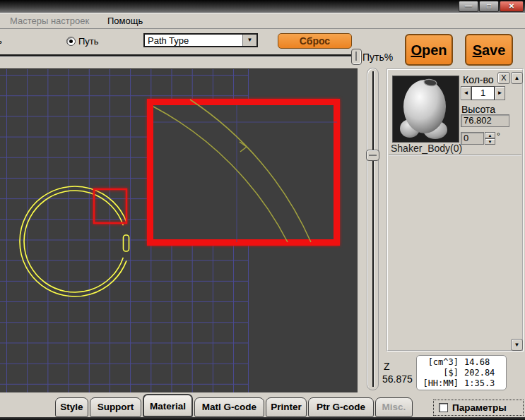  Describe the element at coordinates (489, 49) in the screenshot. I see `save-button: Save` at that location.